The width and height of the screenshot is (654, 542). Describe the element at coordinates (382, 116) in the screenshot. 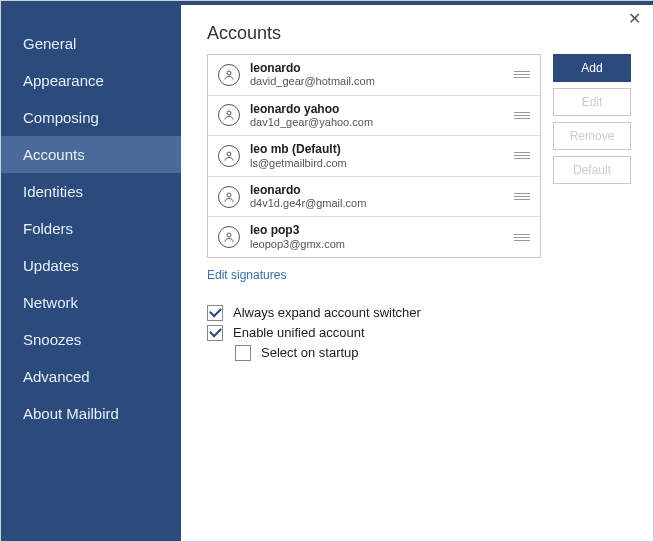

I see `account-text: leonardo yahoo dav1d_gear@yahoo.com` at that location.